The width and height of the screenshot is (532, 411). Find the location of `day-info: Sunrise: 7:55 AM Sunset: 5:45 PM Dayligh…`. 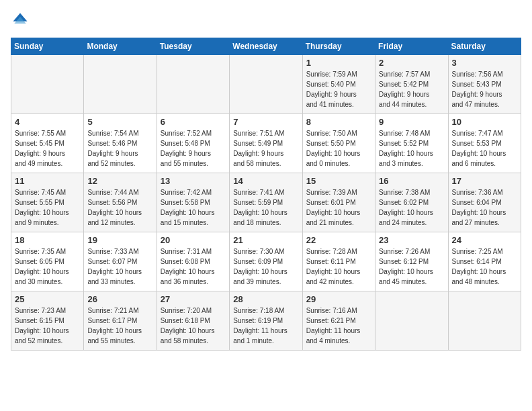

day-info: Sunrise: 7:55 AM Sunset: 5:45 PM Dayligh… is located at coordinates (47, 148).